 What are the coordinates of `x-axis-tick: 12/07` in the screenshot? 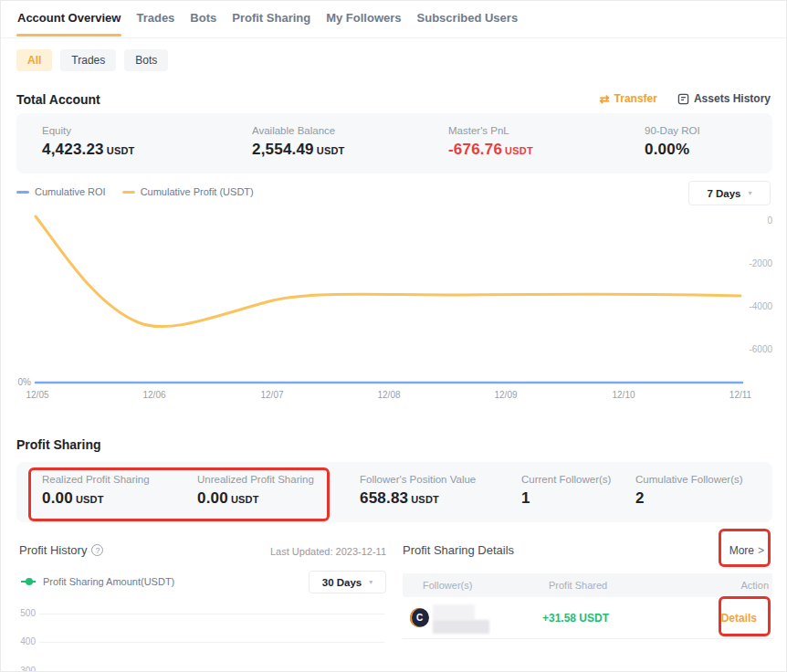 It's located at (272, 394).